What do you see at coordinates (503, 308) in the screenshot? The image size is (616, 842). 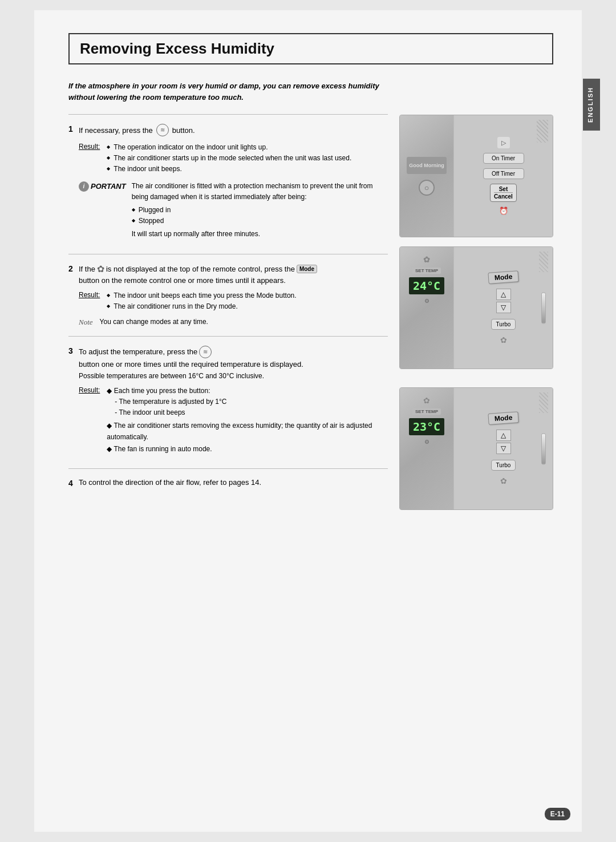 I see `diagram-2-right: Mode △ ▽ Turbo ✿` at bounding box center [503, 308].